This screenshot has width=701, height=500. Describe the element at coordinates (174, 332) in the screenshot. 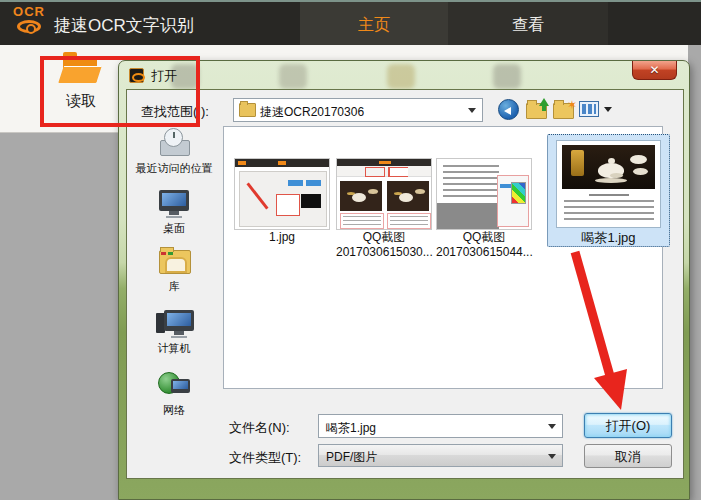

I see `place-computer: 计算机` at that location.